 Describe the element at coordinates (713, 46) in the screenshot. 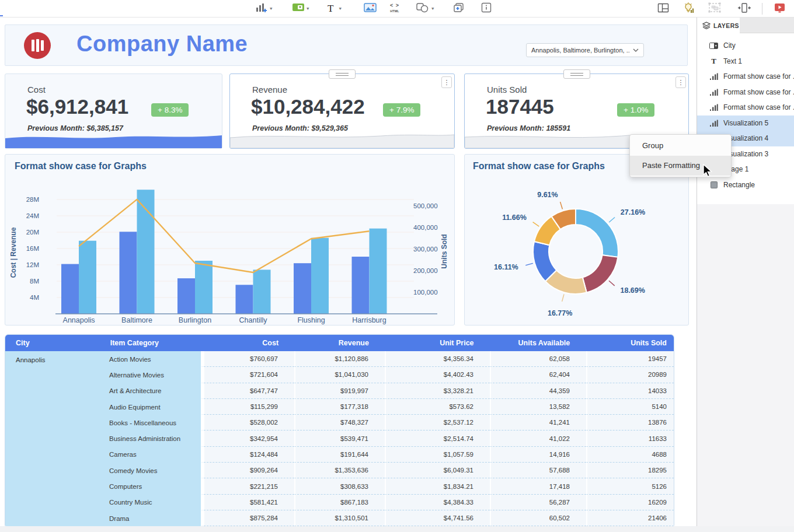

I see `select-layer-icon` at that location.